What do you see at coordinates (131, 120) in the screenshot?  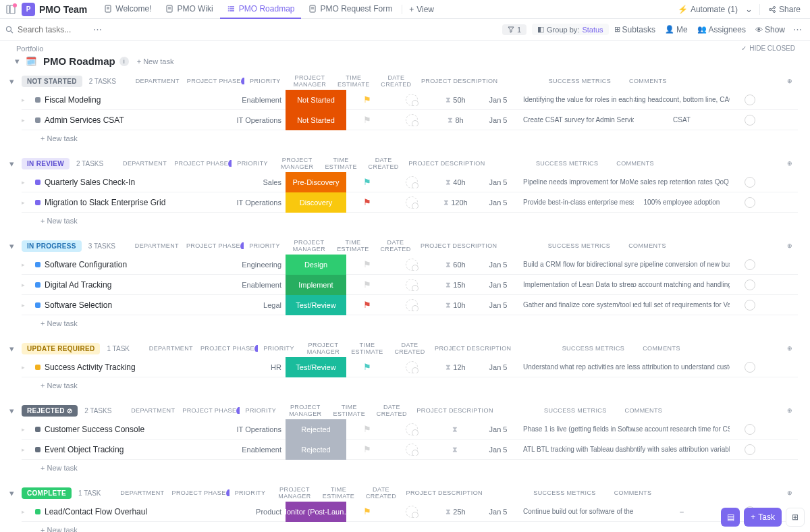 I see `task-name: Admin Services CSAT` at bounding box center [131, 120].